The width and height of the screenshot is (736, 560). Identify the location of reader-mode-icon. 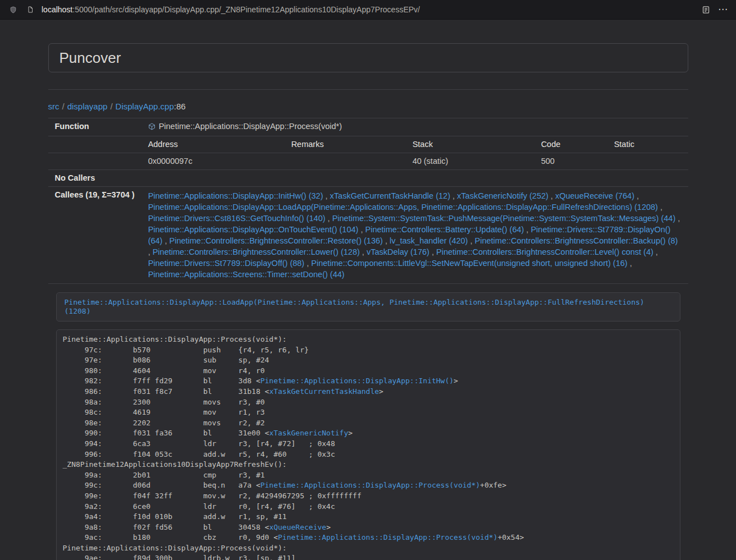
(706, 10).